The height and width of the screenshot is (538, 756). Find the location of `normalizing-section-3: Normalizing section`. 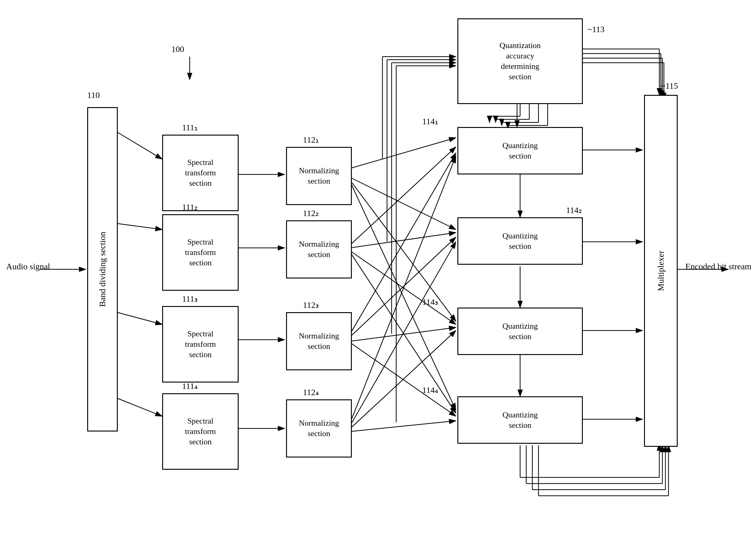

normalizing-section-3: Normalizing section is located at coordinates (319, 341).